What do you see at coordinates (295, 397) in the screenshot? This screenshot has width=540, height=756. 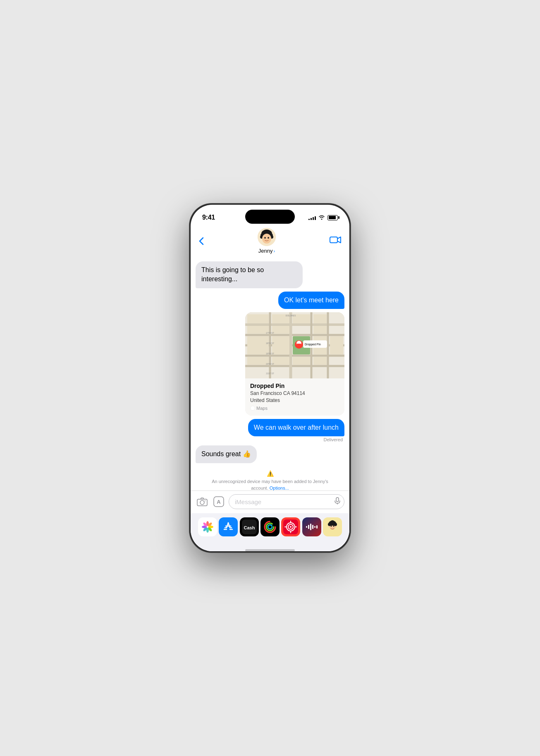 I see `map-address: San Francisco CA 94114United States` at bounding box center [295, 397].